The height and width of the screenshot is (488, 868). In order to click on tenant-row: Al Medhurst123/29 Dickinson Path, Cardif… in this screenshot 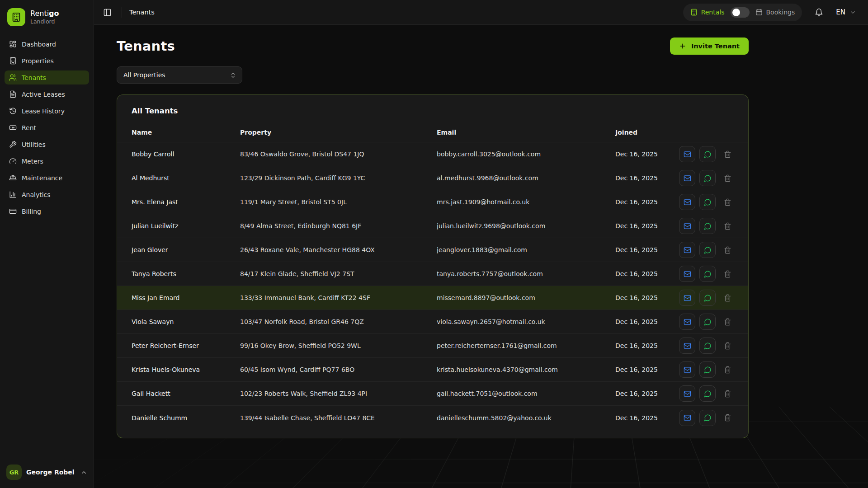, I will do `click(433, 178)`.